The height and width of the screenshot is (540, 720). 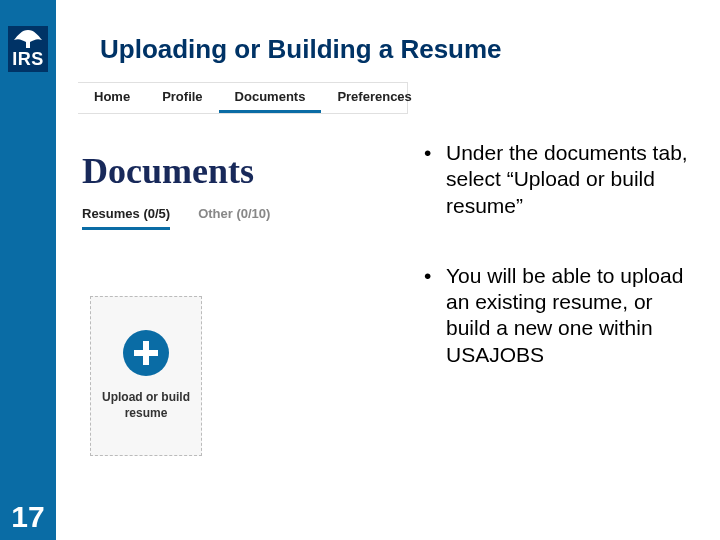 I want to click on upload-or-build-resume-card: Upload or build resume, so click(x=146, y=376).